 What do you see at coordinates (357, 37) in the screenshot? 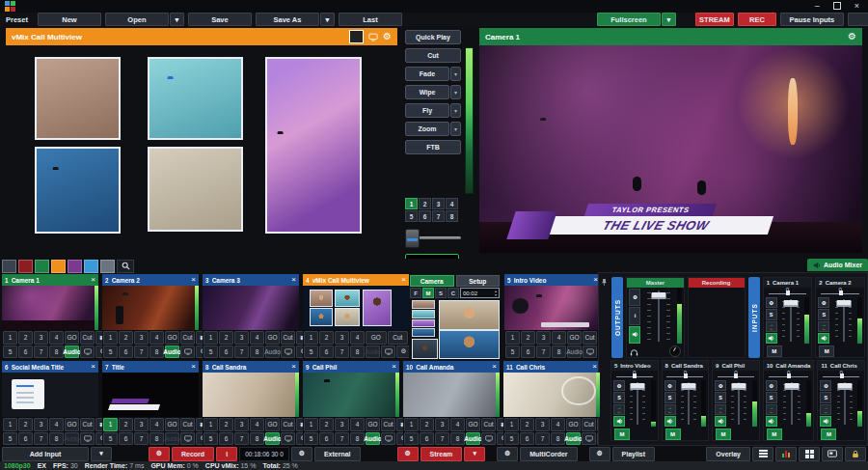
I see `colorbars-icon` at bounding box center [357, 37].